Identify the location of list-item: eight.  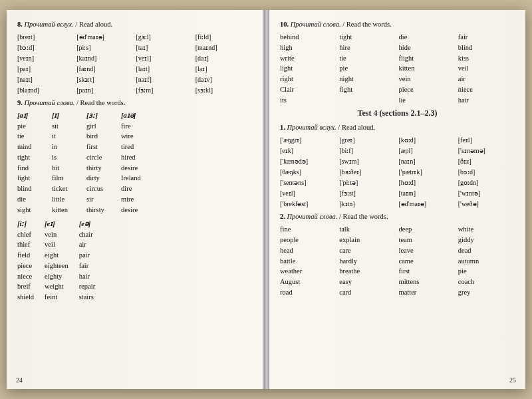
(57, 255).